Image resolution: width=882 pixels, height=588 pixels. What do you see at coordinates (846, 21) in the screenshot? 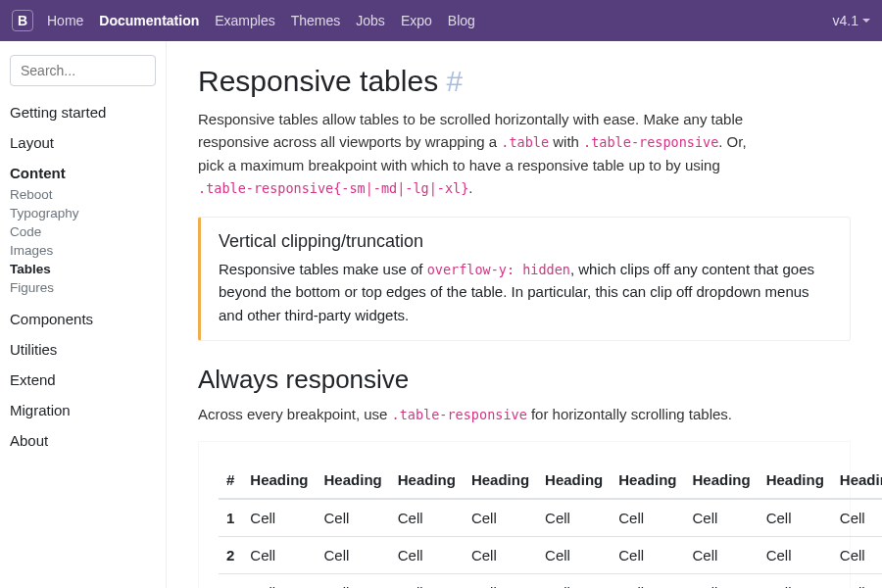
I see `version-label: v4.1` at bounding box center [846, 21].